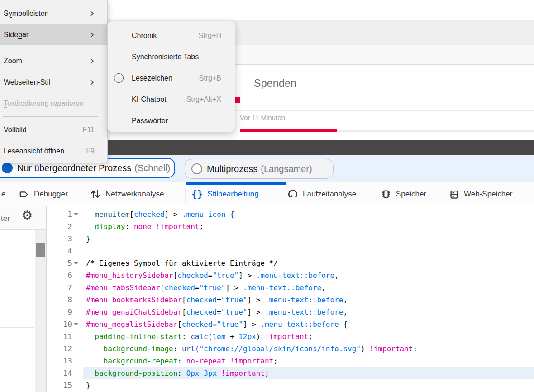 The image size is (534, 392). Describe the element at coordinates (7, 194) in the screenshot. I see `devtools-tab-e: e` at that location.